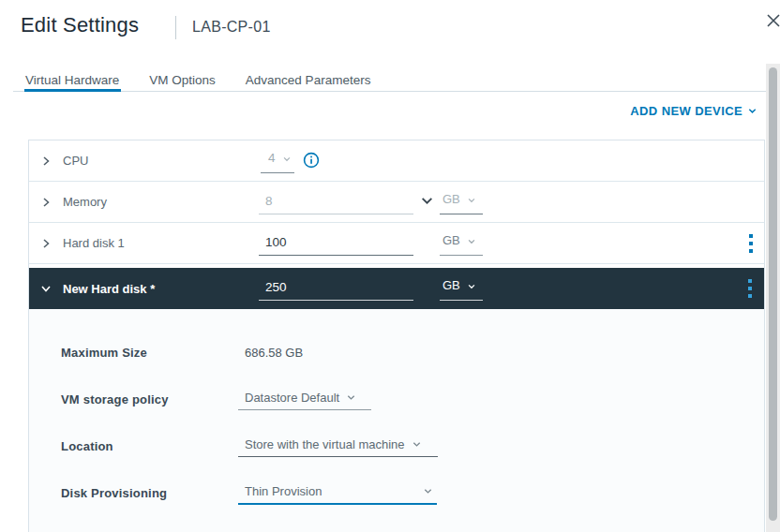  Describe the element at coordinates (232, 27) in the screenshot. I see `vm-name: LAB-CP-01` at that location.